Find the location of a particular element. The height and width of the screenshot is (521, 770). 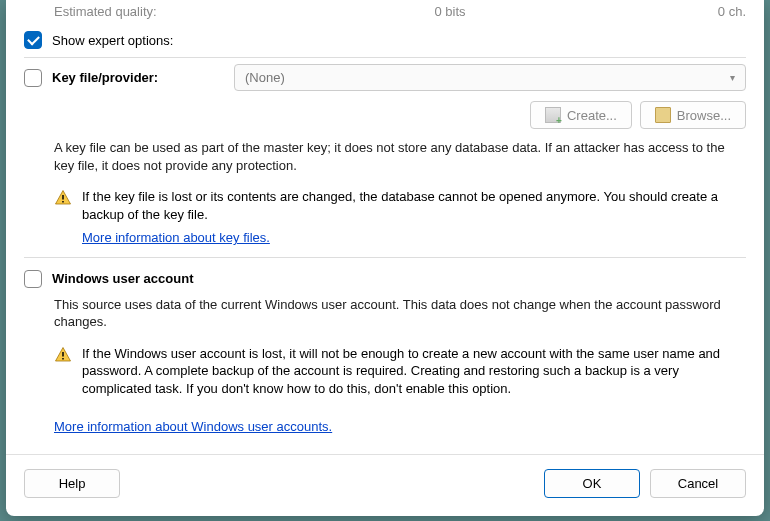

keyfile-row: Key file/provider: (None) ▾ is located at coordinates (385, 78).